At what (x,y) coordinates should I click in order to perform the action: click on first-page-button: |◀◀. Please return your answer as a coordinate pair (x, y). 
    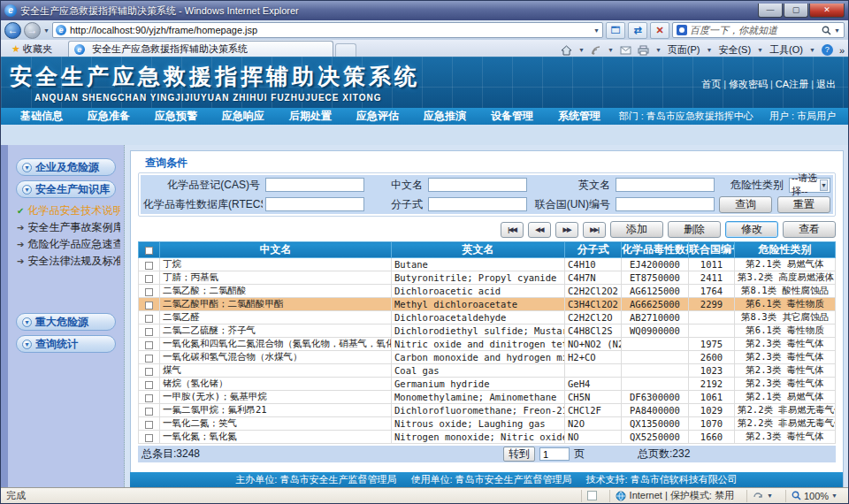
    Looking at the image, I should click on (512, 230).